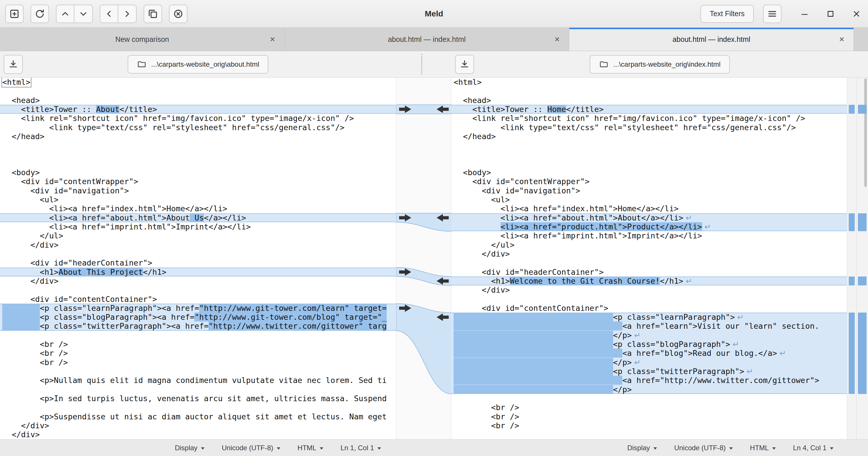  I want to click on code-text: <br />, so click(487, 417).